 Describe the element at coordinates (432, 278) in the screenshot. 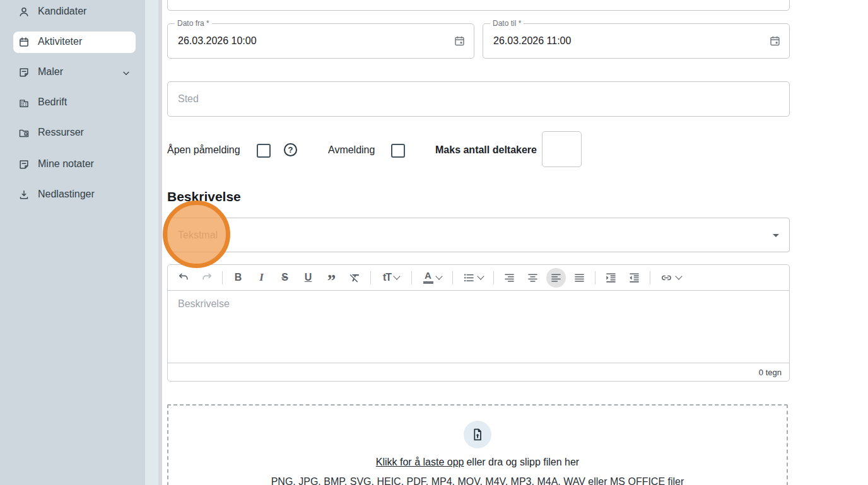

I see `text-color-button: A` at that location.